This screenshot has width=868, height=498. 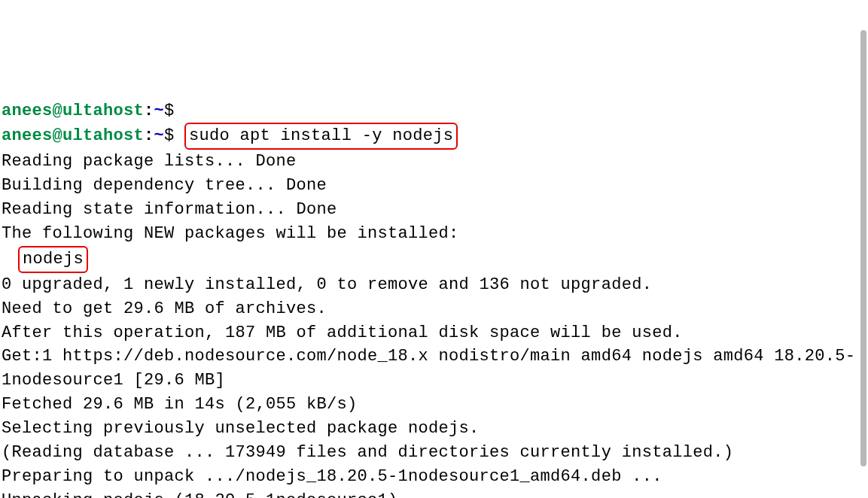 I want to click on output-line: Fetched 29.6 MB in 14s (2,055 kB/s), so click(x=435, y=405).